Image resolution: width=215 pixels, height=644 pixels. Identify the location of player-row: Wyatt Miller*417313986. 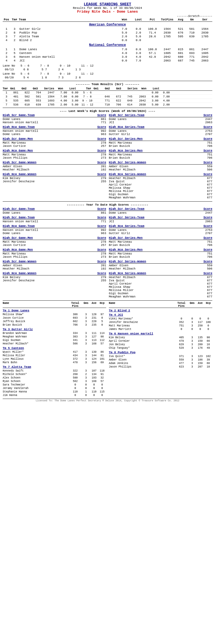
(54, 352).